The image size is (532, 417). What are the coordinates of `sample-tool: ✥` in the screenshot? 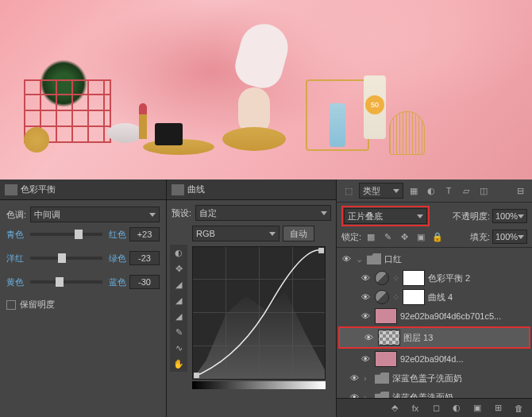 It's located at (179, 268).